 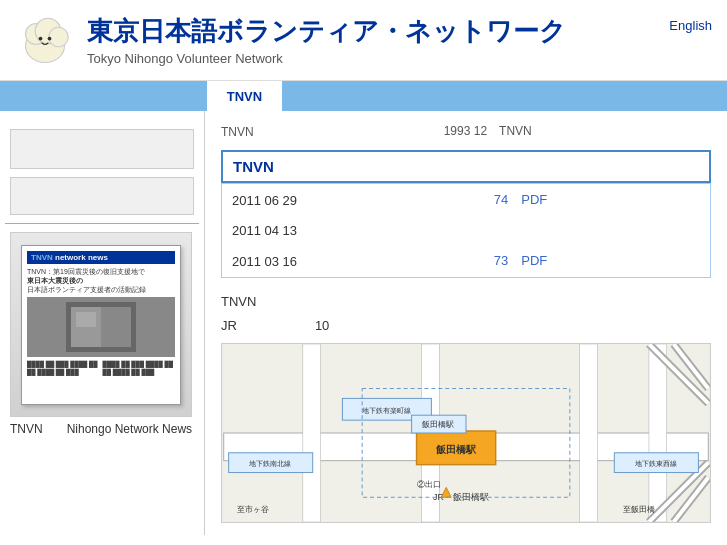 What do you see at coordinates (466, 132) in the screenshot?
I see `breadcrumb: TNVN 1993 12 TNVN` at bounding box center [466, 132].